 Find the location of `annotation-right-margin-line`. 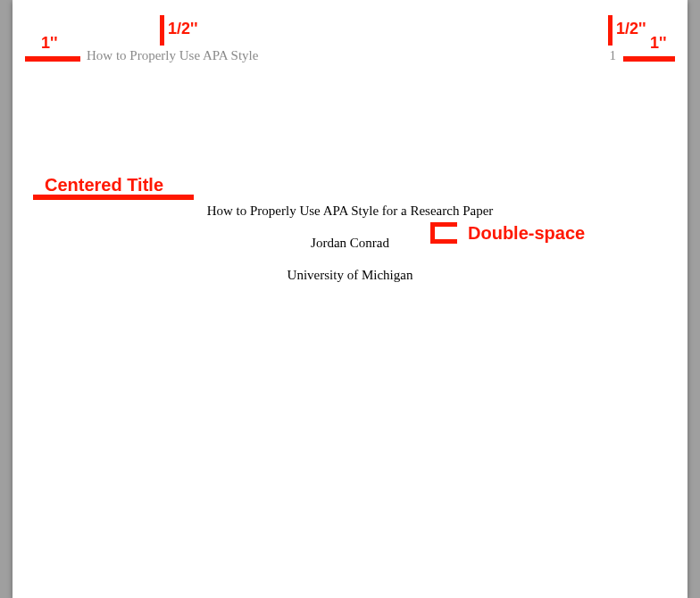

annotation-right-margin-line is located at coordinates (649, 59).